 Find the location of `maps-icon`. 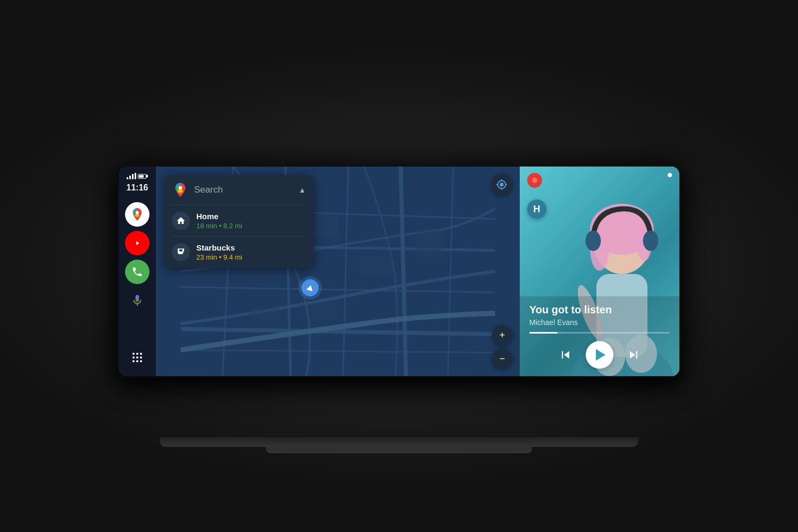

maps-icon is located at coordinates (137, 214).